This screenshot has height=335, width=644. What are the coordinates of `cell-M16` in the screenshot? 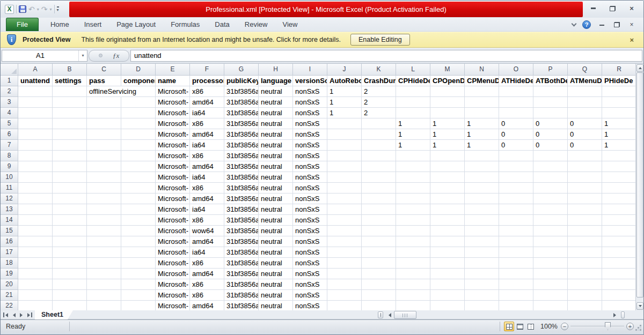 It's located at (448, 242).